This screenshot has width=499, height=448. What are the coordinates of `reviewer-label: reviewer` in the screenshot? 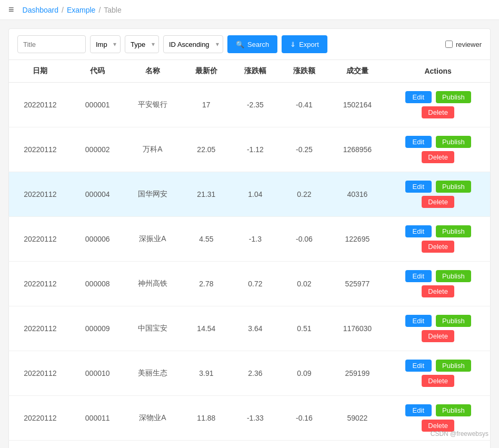 It's located at (463, 44).